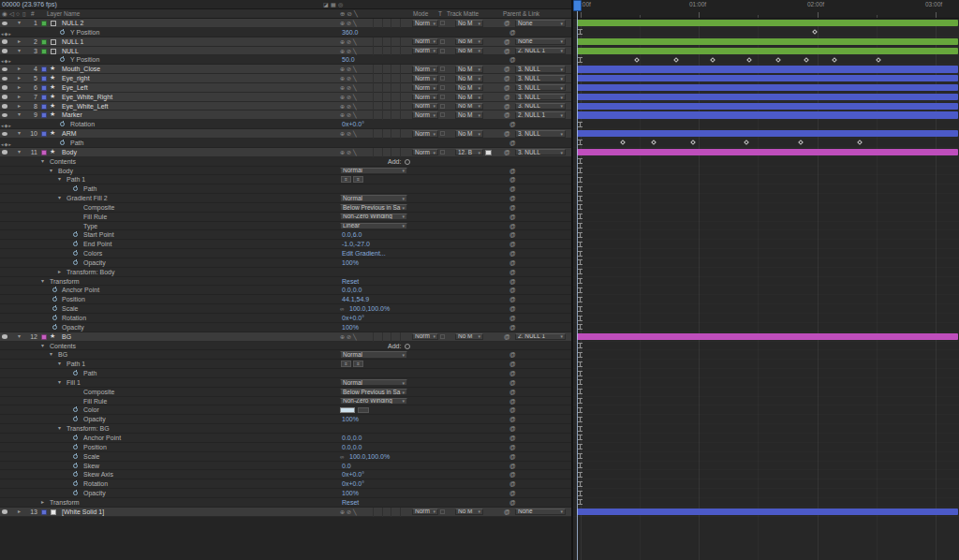 This screenshot has height=560, width=959. I want to click on fill-rule-property-name: Fill Rule, so click(96, 402).